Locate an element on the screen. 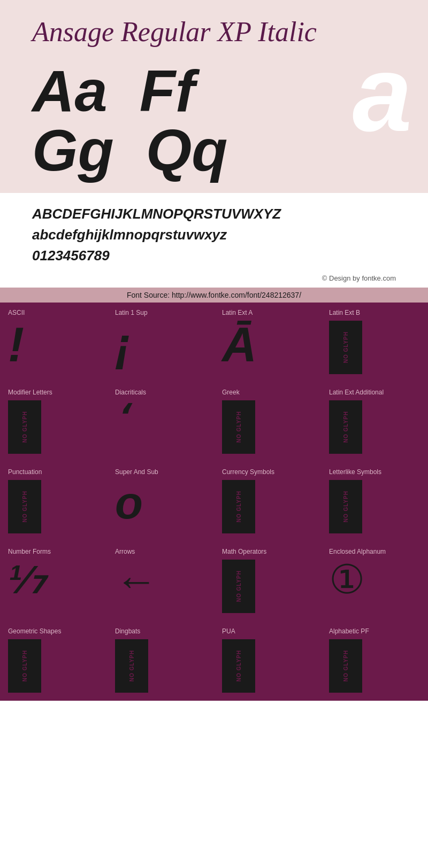 The image size is (428, 868). lowercase-alphabet: abcdefghijklmnopqrstuvwxyz is located at coordinates (214, 235).